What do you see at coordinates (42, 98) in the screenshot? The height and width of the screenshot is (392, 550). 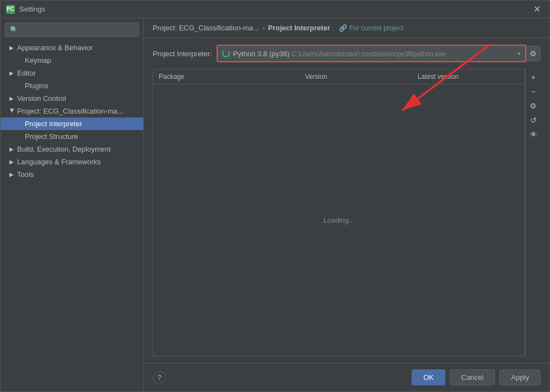 I see `sidebar-item-label: Version Control` at bounding box center [42, 98].